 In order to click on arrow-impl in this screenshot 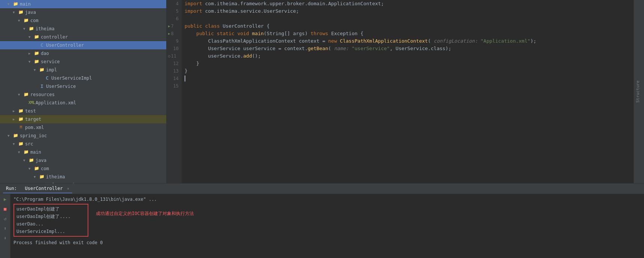, I will do `click(36, 70)`.